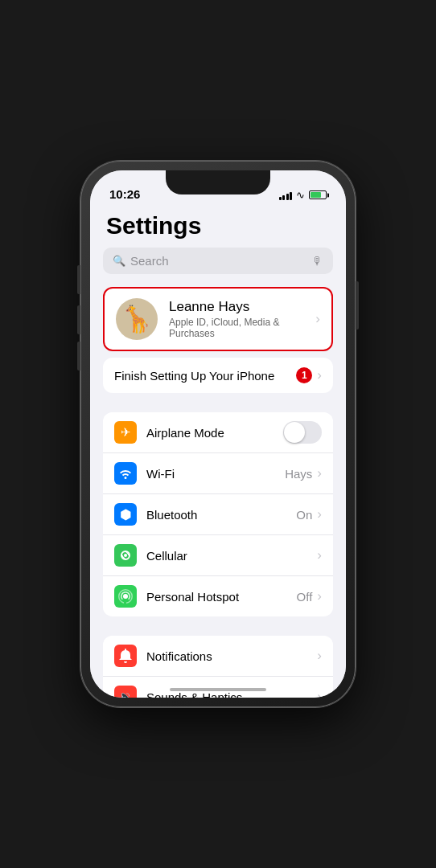 The image size is (436, 868). Describe the element at coordinates (125, 691) in the screenshot. I see `sounds-haptics-icon: 🔉` at that location.